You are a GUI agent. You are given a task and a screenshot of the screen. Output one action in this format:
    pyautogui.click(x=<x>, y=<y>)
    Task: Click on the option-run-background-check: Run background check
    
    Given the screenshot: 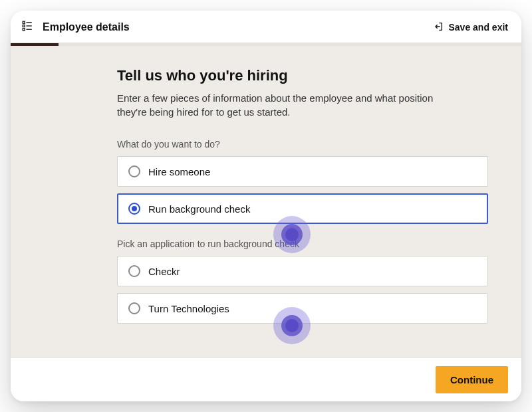 What is the action you would take?
    pyautogui.click(x=303, y=209)
    